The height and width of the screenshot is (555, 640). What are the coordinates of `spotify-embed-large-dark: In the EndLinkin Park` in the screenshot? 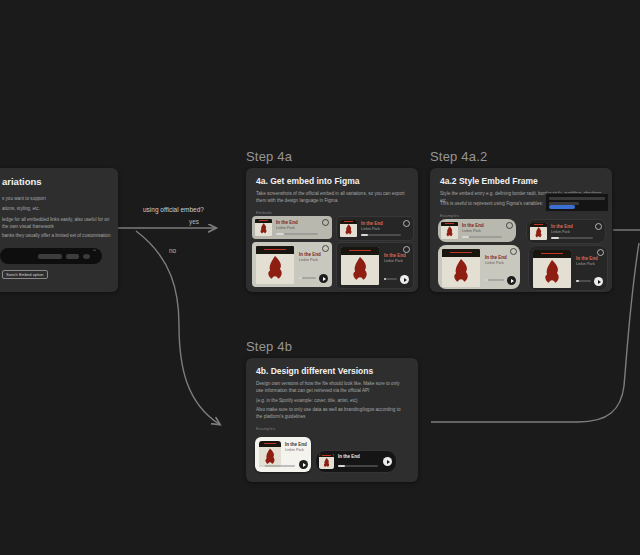 It's located at (375, 266).